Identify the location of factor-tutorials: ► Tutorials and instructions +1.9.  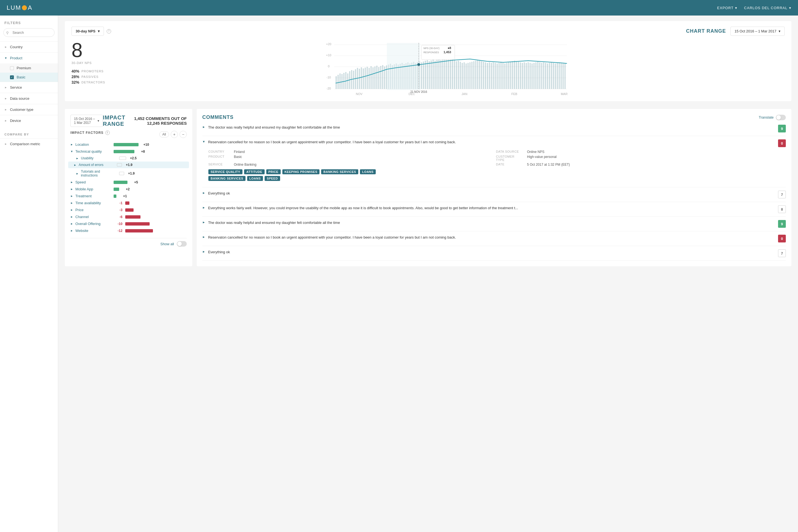
(128, 174).